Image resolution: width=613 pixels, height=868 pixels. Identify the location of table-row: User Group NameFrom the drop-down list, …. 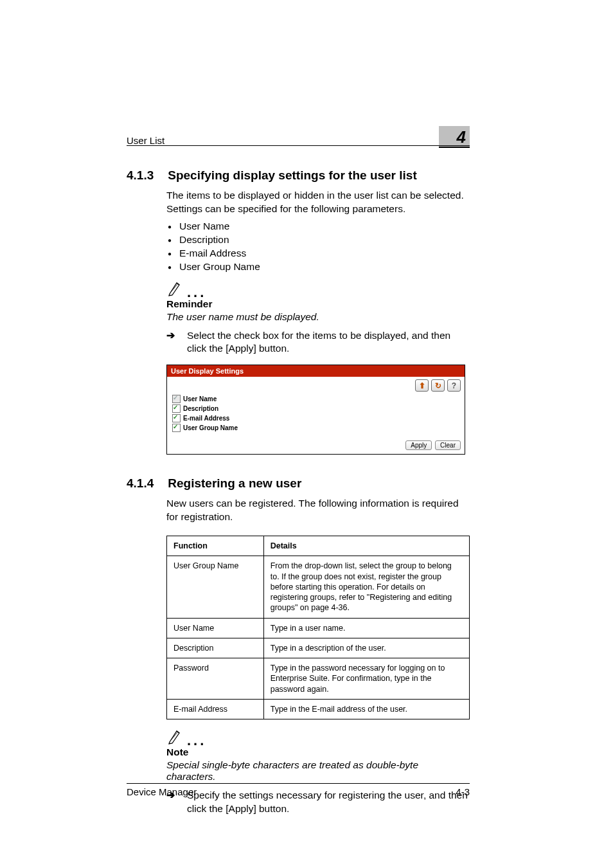
(319, 587).